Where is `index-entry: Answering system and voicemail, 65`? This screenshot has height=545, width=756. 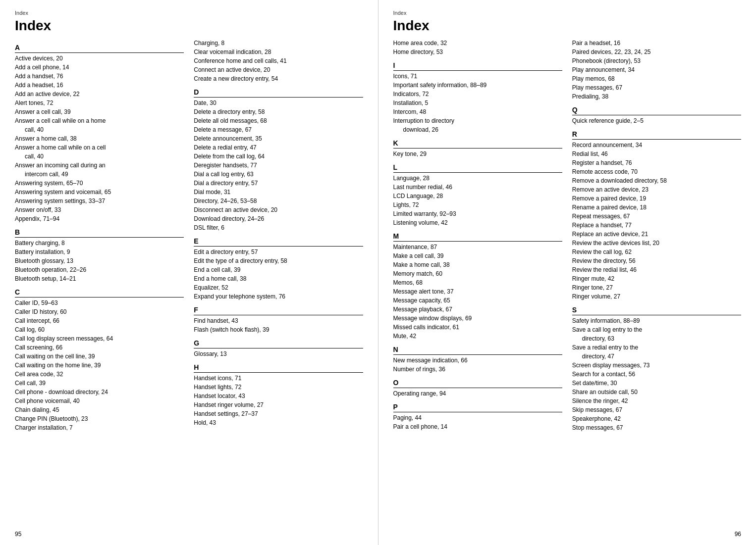
index-entry: Answering system and voicemail, 65 is located at coordinates (99, 192).